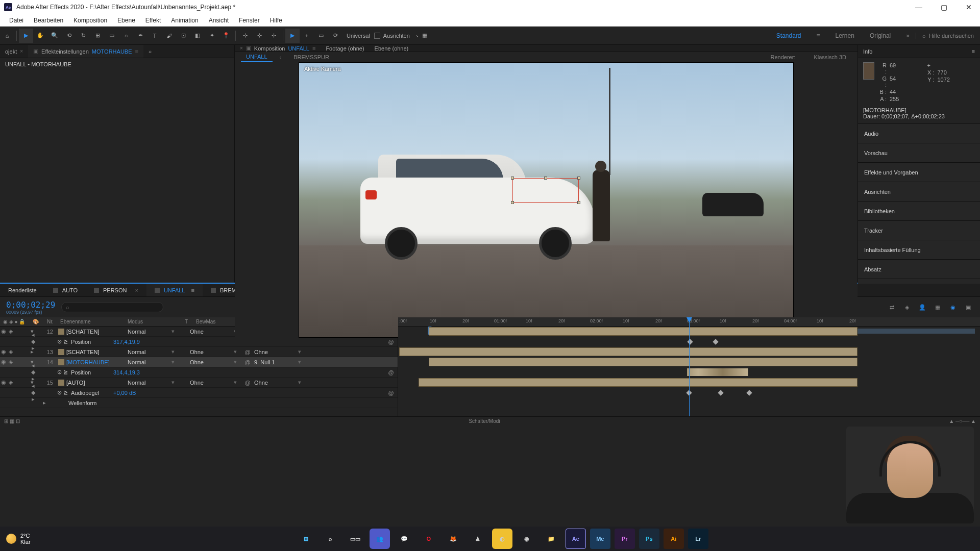  Describe the element at coordinates (127, 20) in the screenshot. I see `menu-ebene: Ebene` at that location.